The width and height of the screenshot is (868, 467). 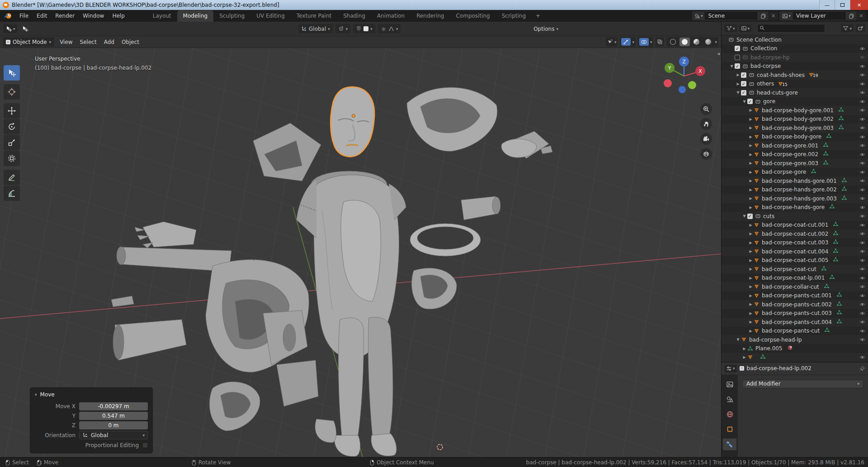 What do you see at coordinates (759, 40) in the screenshot?
I see `item-name: Scene Collection` at bounding box center [759, 40].